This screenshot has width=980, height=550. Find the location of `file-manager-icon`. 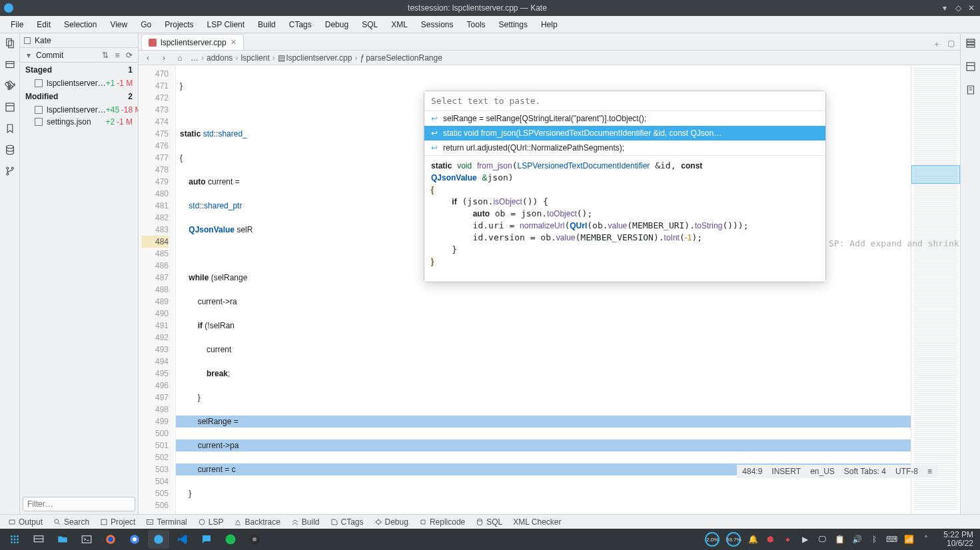

file-manager-icon is located at coordinates (63, 539).